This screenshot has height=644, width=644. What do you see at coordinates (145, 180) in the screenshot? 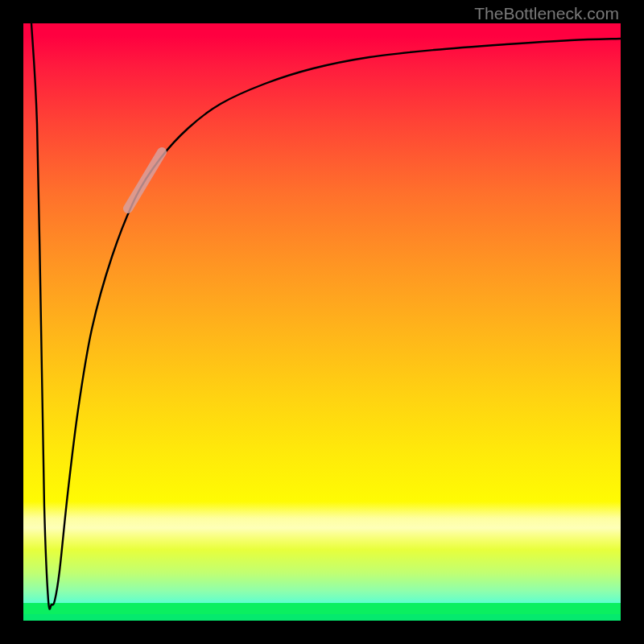
I see `highlight-segment` at bounding box center [145, 180].